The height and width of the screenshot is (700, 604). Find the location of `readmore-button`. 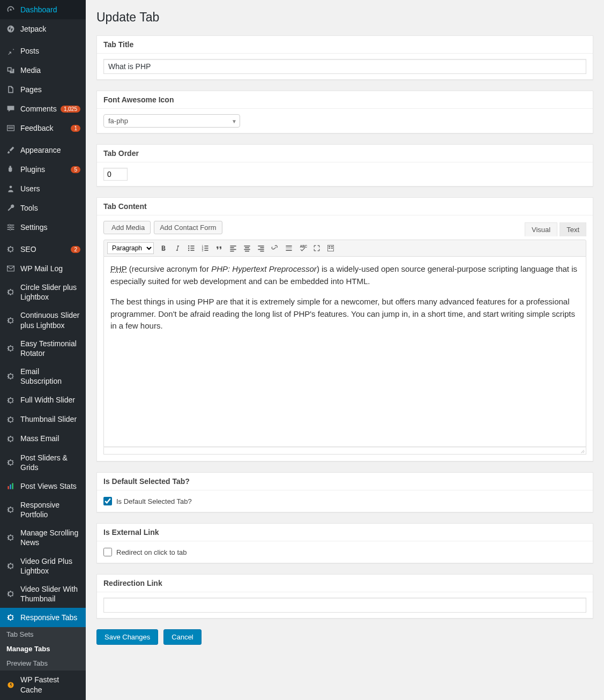

readmore-button is located at coordinates (289, 248).